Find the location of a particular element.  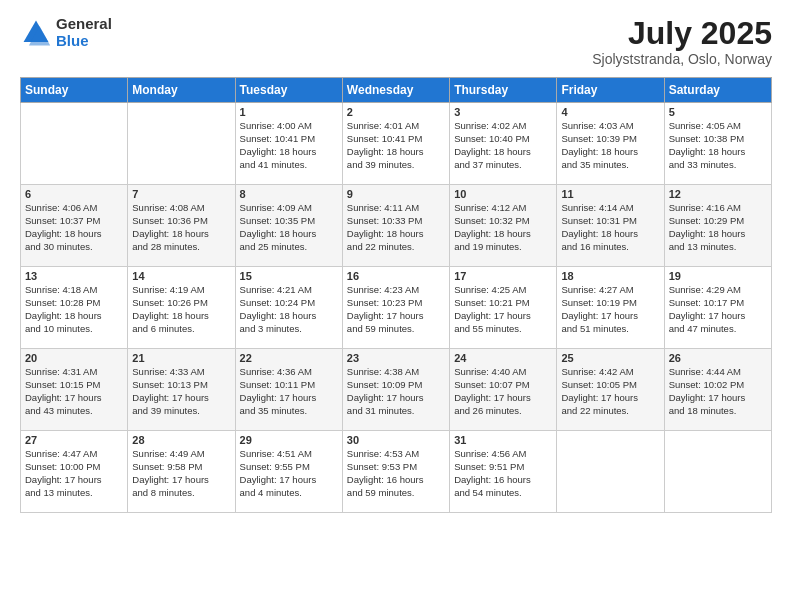

day-number: 1 is located at coordinates (289, 112).